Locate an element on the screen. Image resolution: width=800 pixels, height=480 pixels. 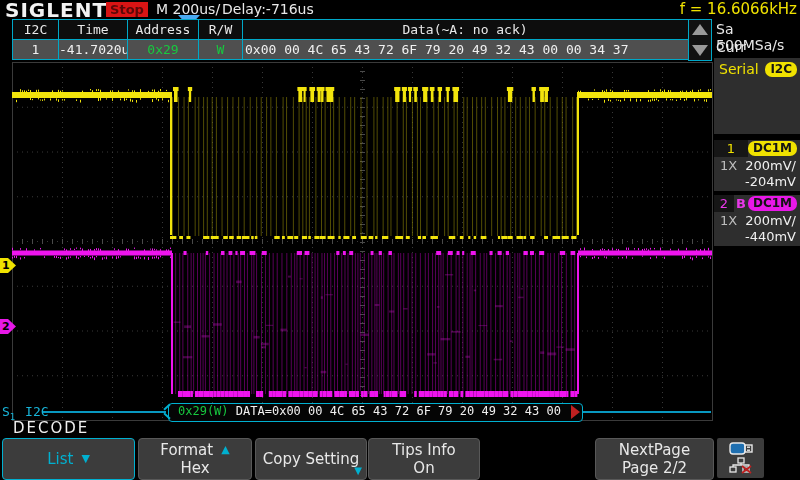
tips-info-label: Tips Info is located at coordinates (424, 450).